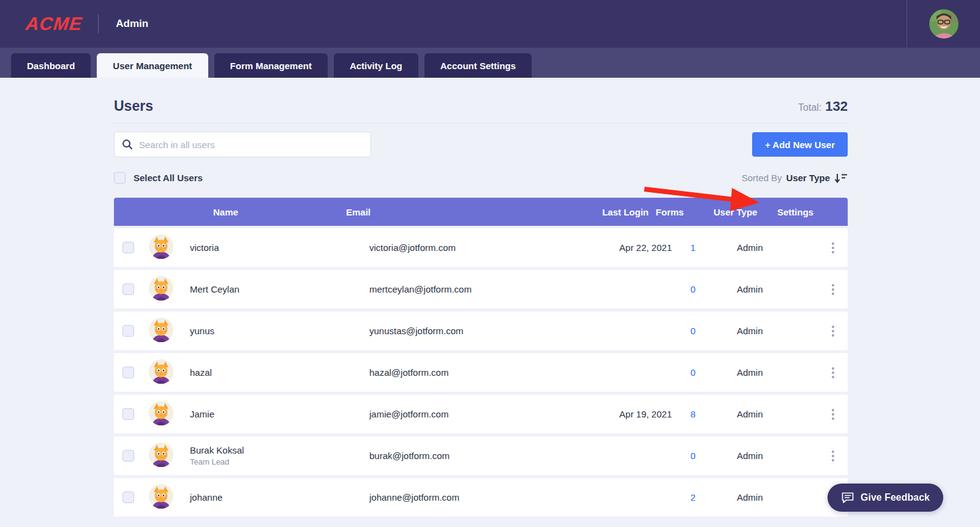  Describe the element at coordinates (417, 331) in the screenshot. I see `user-email: yunustas@jotform.com` at that location.